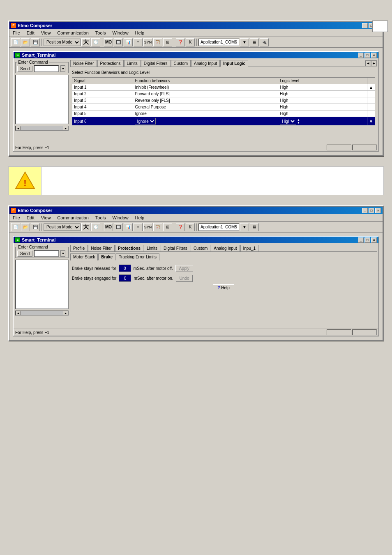 The image size is (392, 555). Describe the element at coordinates (129, 248) in the screenshot. I see `tab-protections-2: Protections` at that location.